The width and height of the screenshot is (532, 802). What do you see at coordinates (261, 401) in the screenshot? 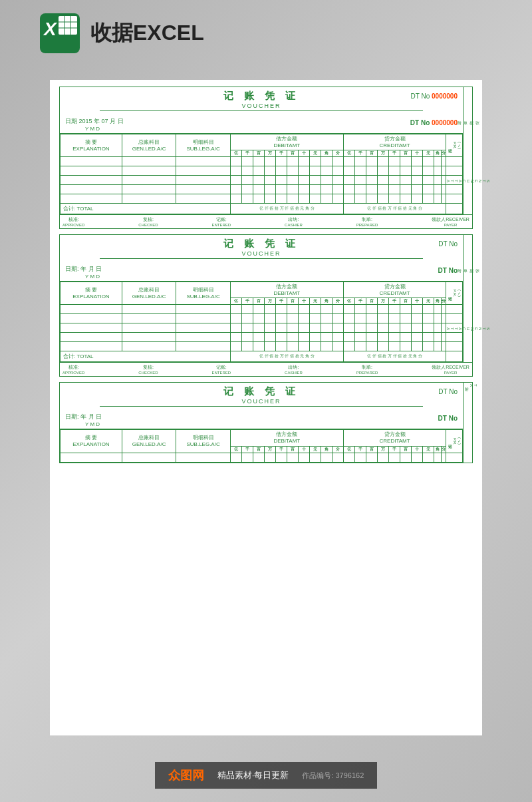
I see `voucher-3-title-en: VOUCHER` at bounding box center [261, 401].